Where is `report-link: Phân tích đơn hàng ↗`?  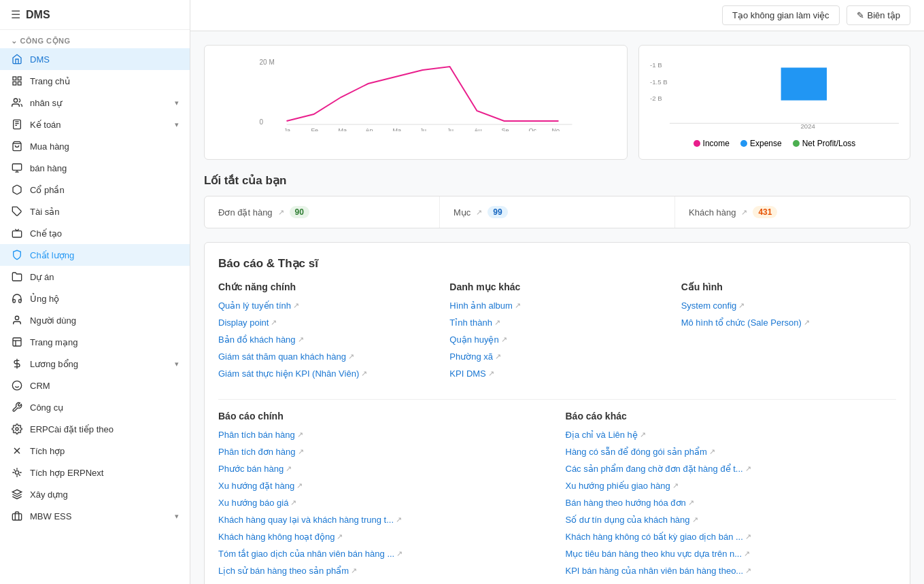 report-link: Phân tích đơn hàng ↗ is located at coordinates (383, 451).